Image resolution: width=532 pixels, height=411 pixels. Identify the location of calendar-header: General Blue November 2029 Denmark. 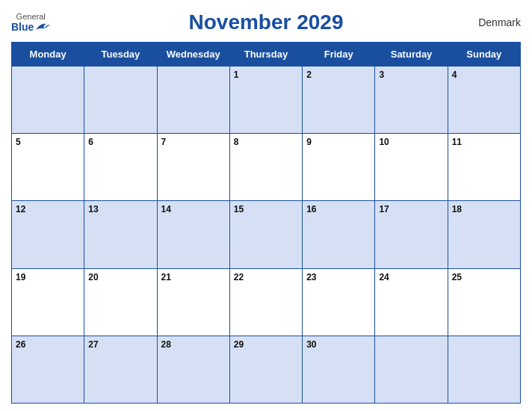
(266, 22).